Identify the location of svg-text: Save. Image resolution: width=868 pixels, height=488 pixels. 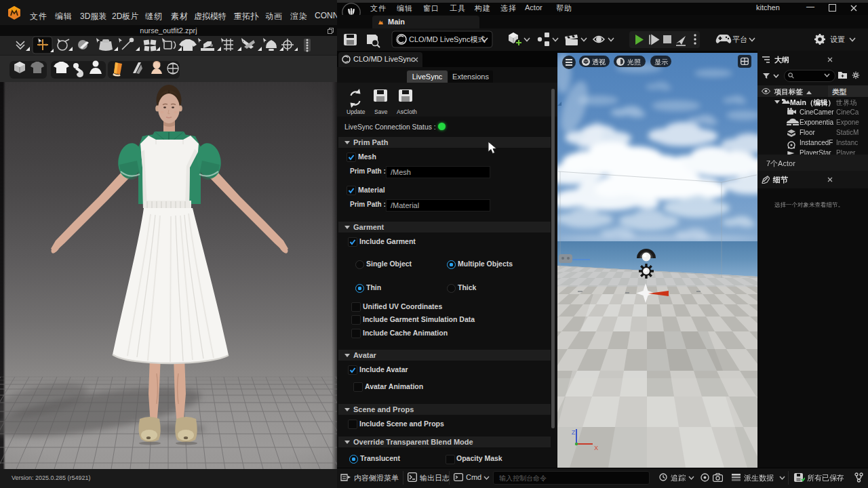
(381, 112).